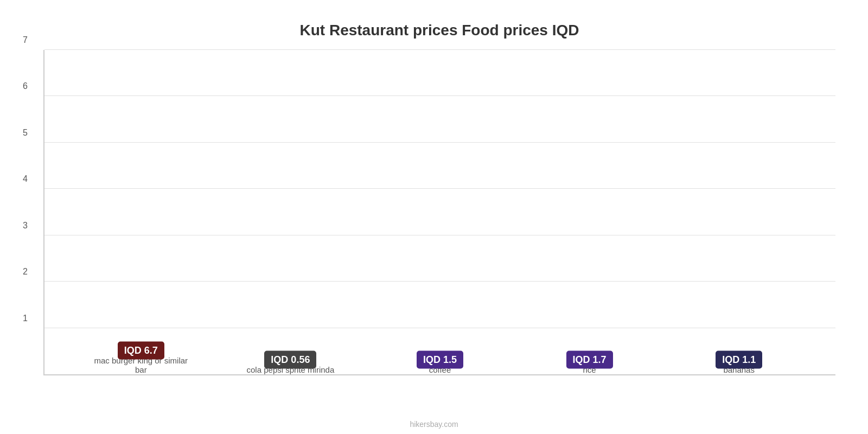 The height and width of the screenshot is (434, 868). I want to click on footer-text: hikersbay.com, so click(434, 424).